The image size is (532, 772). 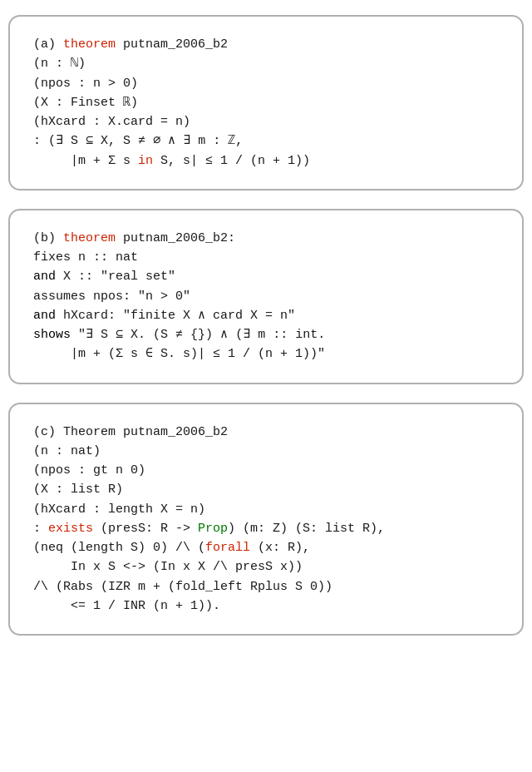 What do you see at coordinates (45, 276) in the screenshot?
I see `keyword-and-b: and` at bounding box center [45, 276].